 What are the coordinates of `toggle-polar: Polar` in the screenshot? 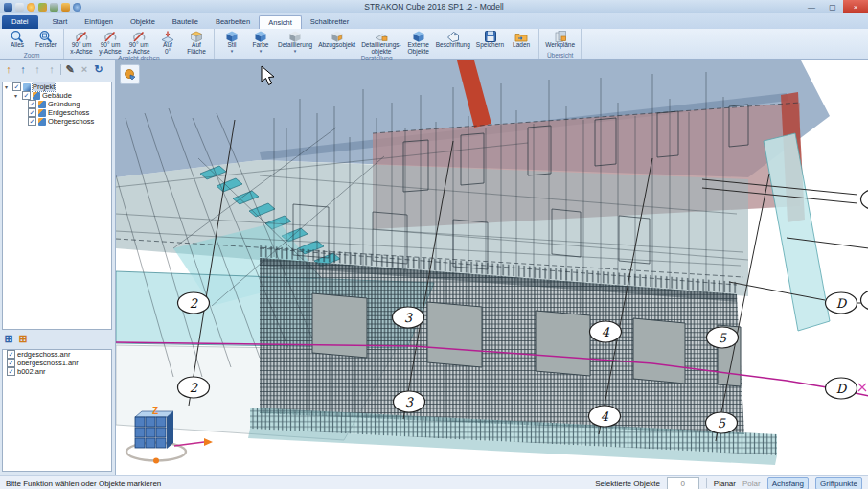 It's located at (751, 483).